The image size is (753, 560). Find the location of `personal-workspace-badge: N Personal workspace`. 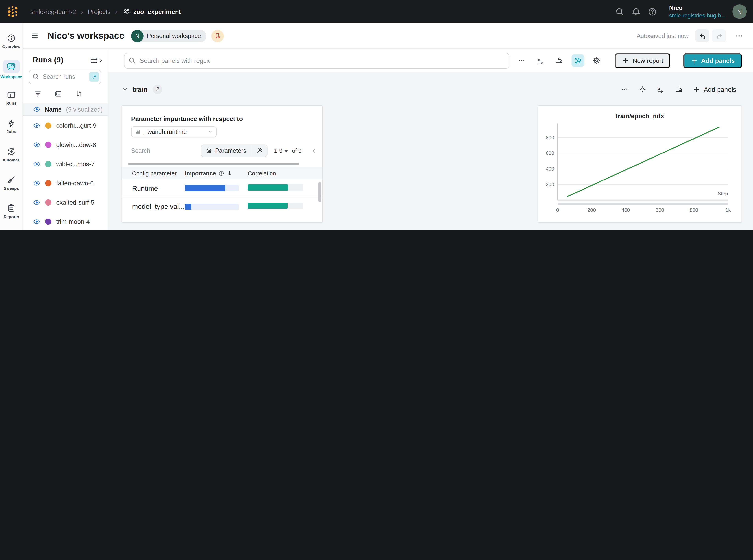

personal-workspace-badge: N Personal workspace is located at coordinates (169, 36).